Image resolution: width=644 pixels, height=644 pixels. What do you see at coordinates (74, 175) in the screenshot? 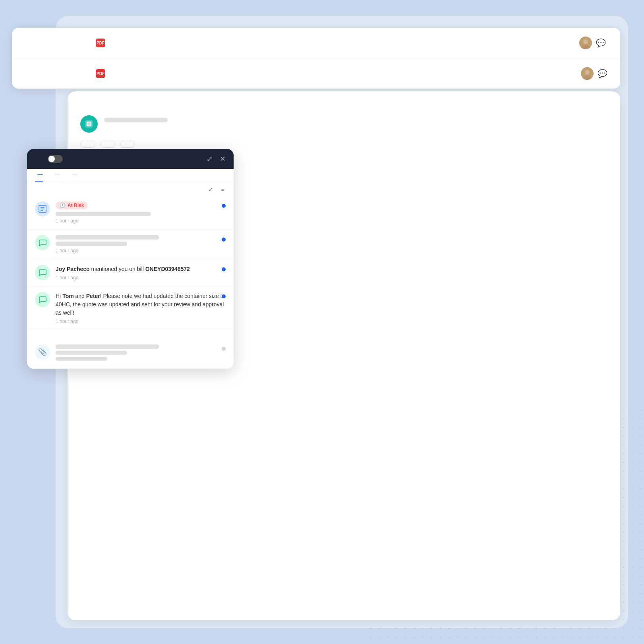
I see `tab-messages` at bounding box center [74, 175].